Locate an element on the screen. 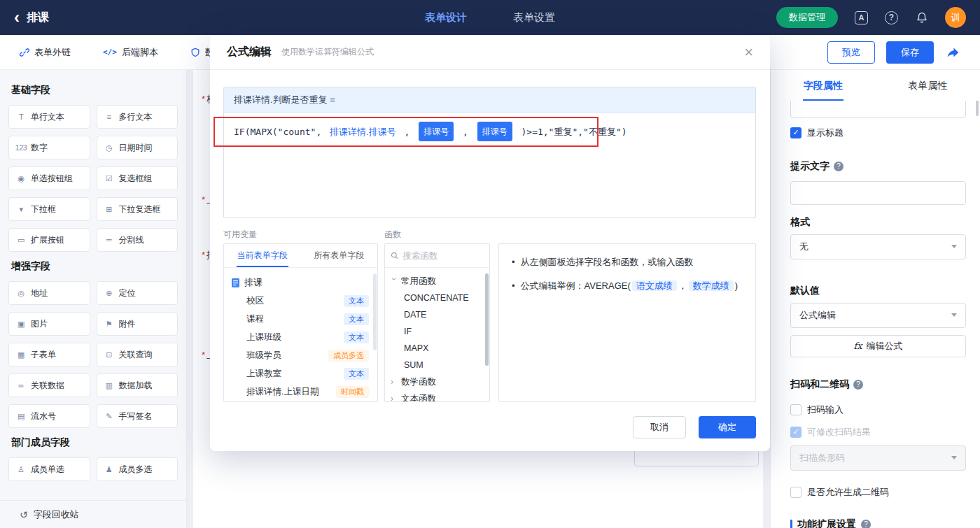 The width and height of the screenshot is (980, 528). function-item: DATE is located at coordinates (438, 315).